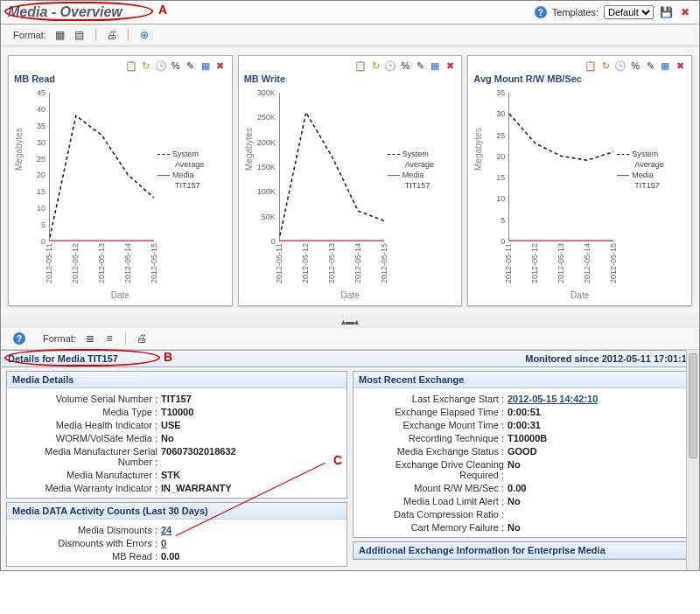 This screenshot has width=700, height=614. I want to click on add-panel-icon: ⊕, so click(144, 35).